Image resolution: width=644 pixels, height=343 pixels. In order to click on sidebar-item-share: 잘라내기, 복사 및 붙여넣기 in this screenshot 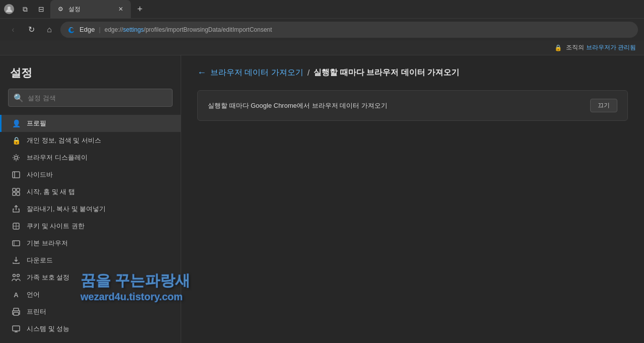, I will do `click(91, 209)`.